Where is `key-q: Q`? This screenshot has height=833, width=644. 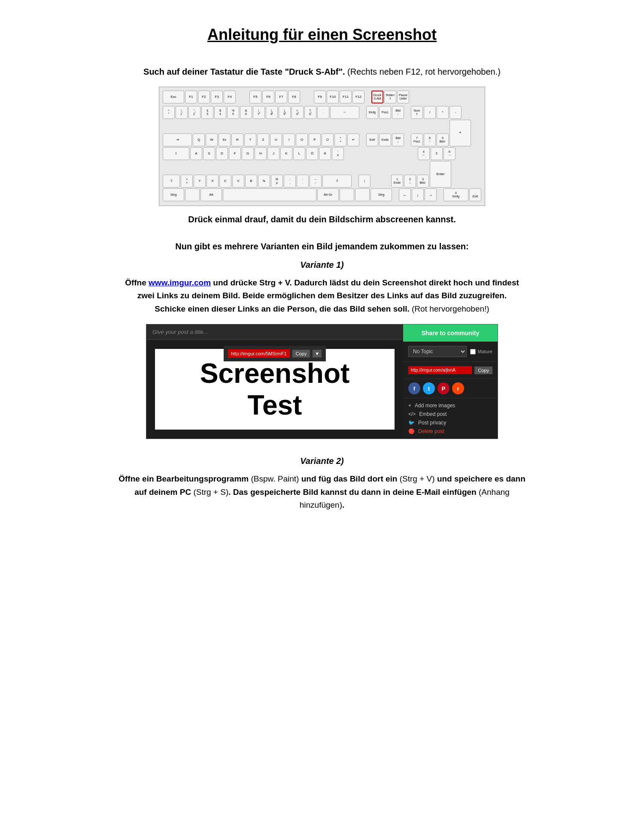 key-q: Q is located at coordinates (199, 140).